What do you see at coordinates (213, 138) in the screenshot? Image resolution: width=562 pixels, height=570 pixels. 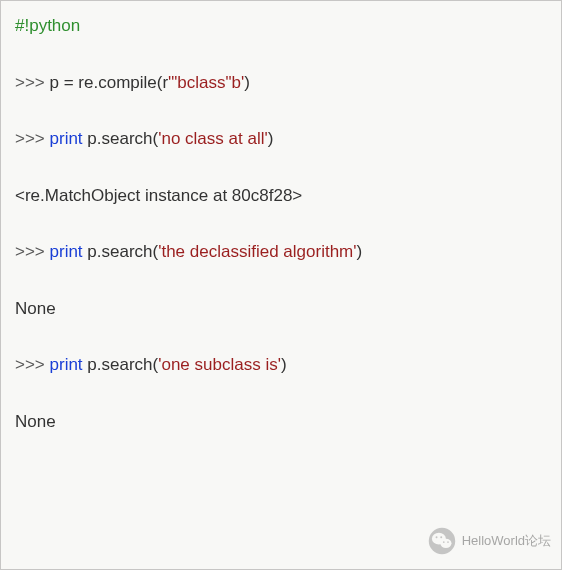 I see `string-literal: 'no class at all'` at bounding box center [213, 138].